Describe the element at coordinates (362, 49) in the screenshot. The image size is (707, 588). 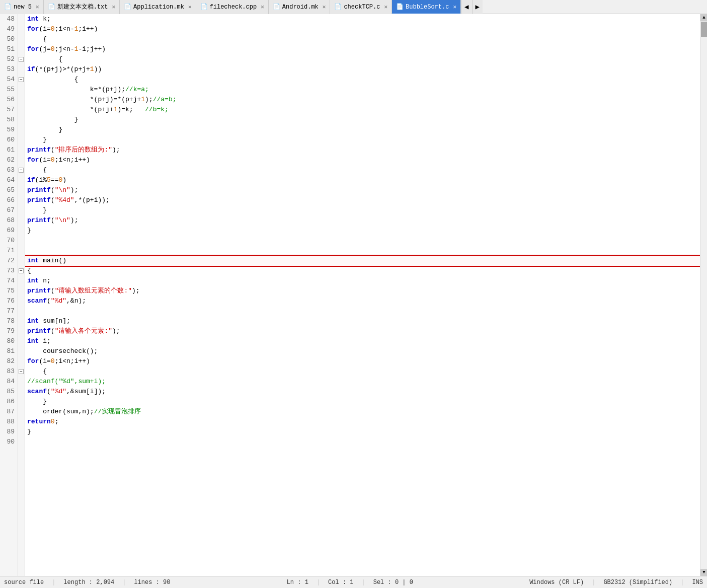
I see `code-line: for(j=0;j<n-1-i;j++)` at that location.